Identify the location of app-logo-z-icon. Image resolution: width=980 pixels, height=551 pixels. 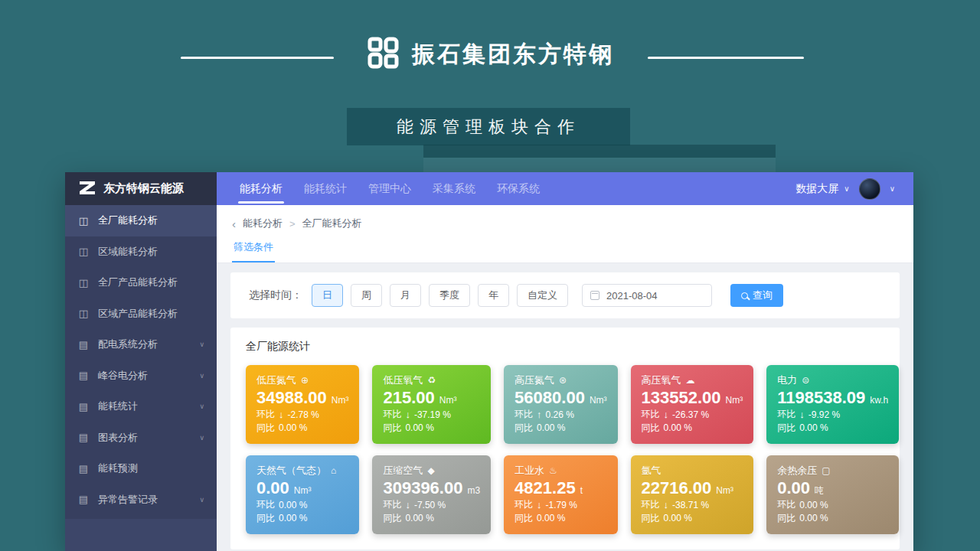
(87, 189).